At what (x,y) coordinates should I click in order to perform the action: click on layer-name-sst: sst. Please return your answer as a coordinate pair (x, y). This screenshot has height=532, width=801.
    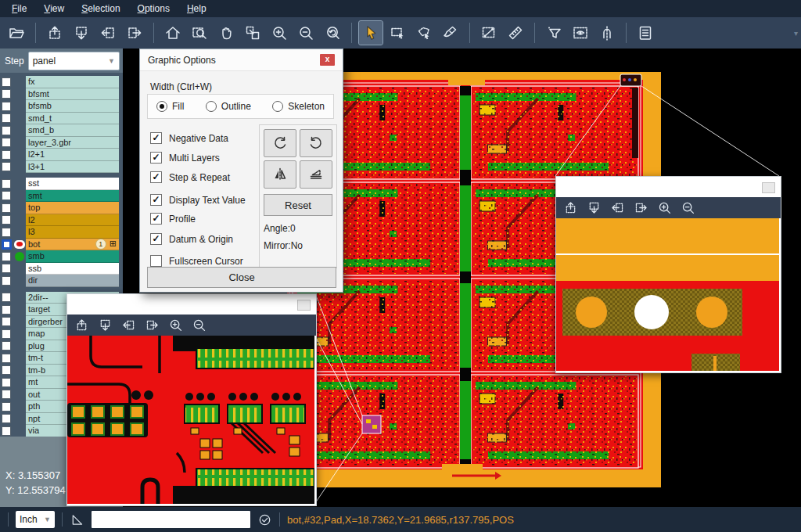
    Looking at the image, I should click on (72, 184).